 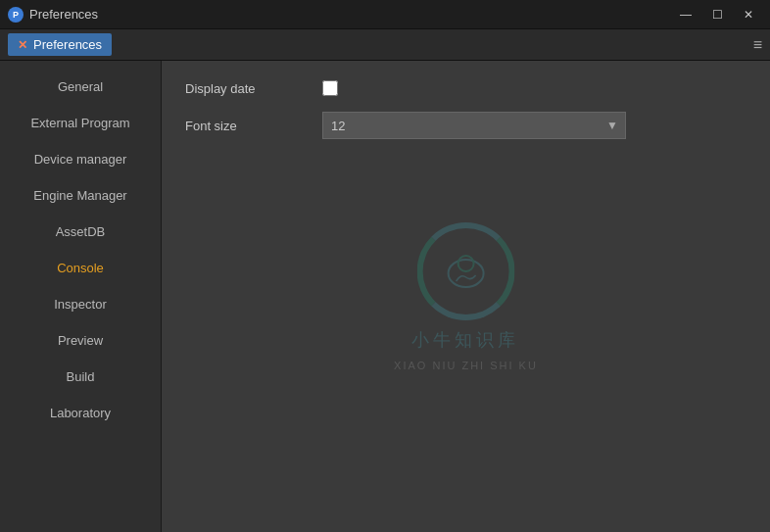 What do you see at coordinates (80, 86) in the screenshot?
I see `sidebar-item-general: General` at bounding box center [80, 86].